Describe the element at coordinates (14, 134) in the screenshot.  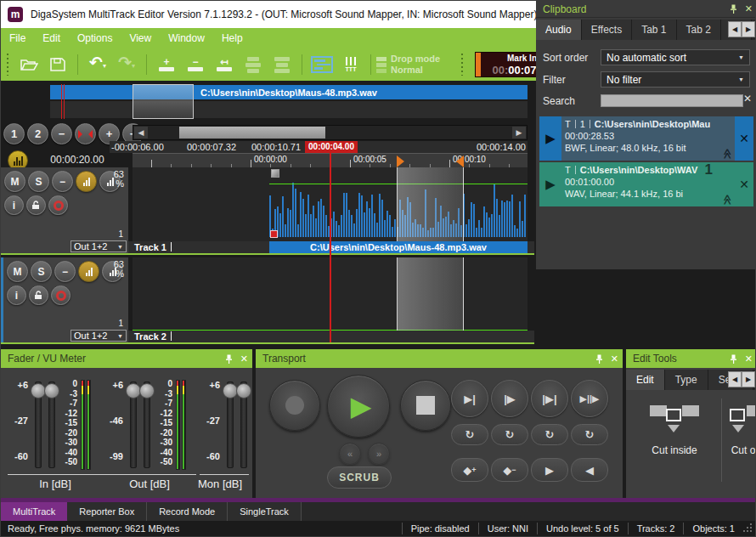
I see `zoom-preset-1-button: 1` at that location.